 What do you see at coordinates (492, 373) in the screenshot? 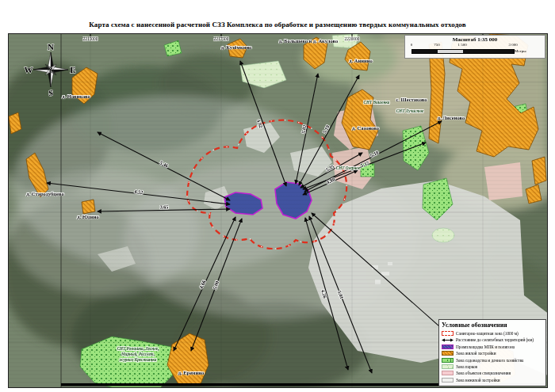
I see `legend-row: Зона объектов спецназначения` at bounding box center [492, 373].